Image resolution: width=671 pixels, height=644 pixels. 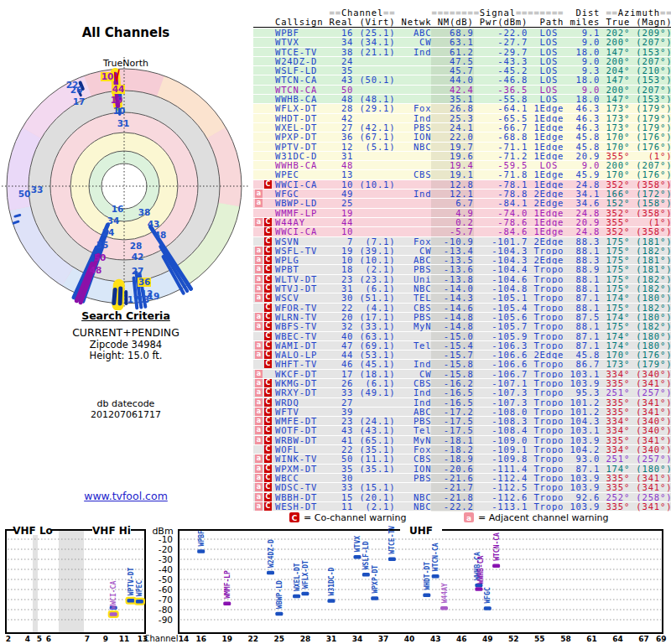 I want to click on radar-channel-label: 10, so click(x=107, y=76).